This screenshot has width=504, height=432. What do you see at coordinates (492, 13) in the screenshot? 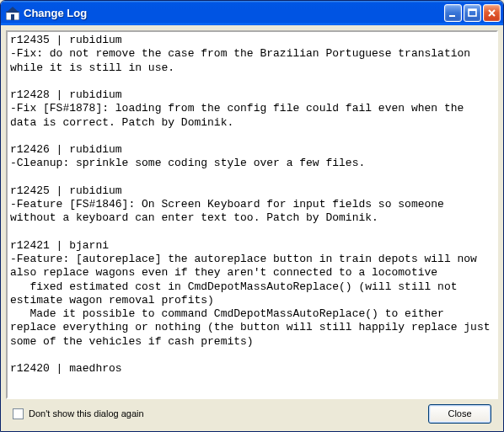
I see `close-icon-button` at bounding box center [492, 13].